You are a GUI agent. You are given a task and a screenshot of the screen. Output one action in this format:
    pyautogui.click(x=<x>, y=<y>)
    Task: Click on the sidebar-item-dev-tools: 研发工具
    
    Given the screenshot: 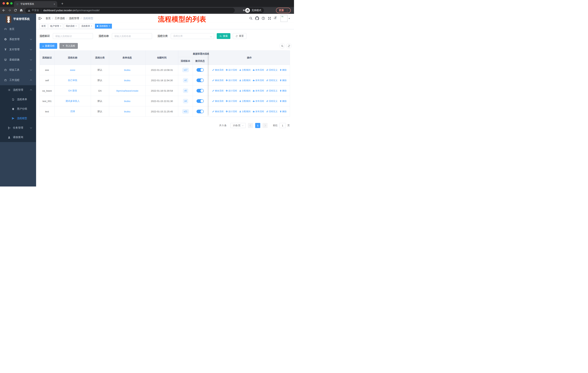 What is the action you would take?
    pyautogui.click(x=18, y=70)
    